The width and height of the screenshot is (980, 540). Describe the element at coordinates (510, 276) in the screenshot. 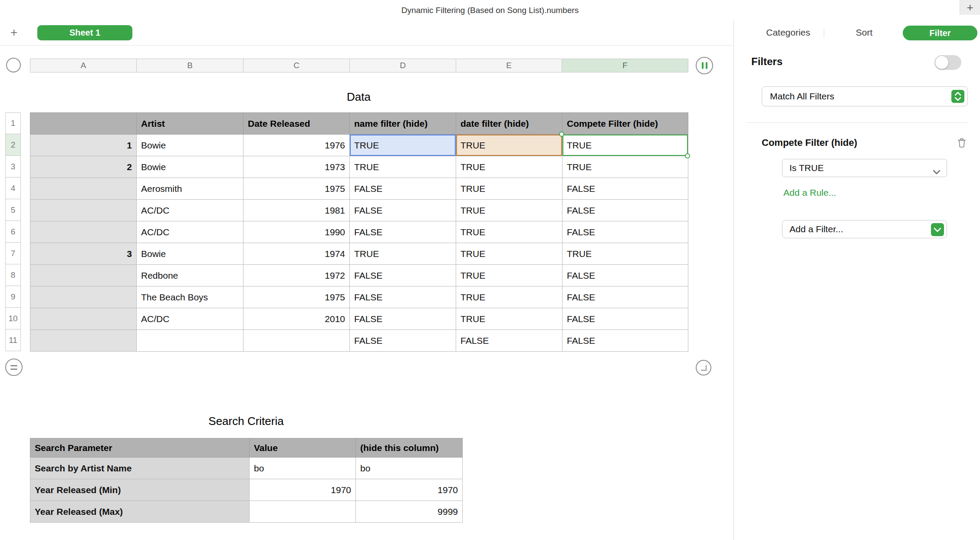

I see `cell-e8: TRUE` at that location.